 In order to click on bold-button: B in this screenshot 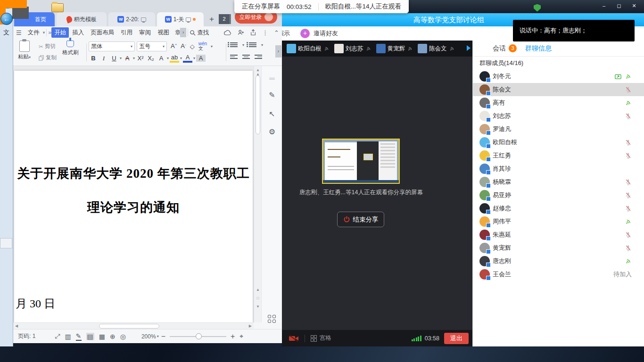, I will do `click(93, 58)`.